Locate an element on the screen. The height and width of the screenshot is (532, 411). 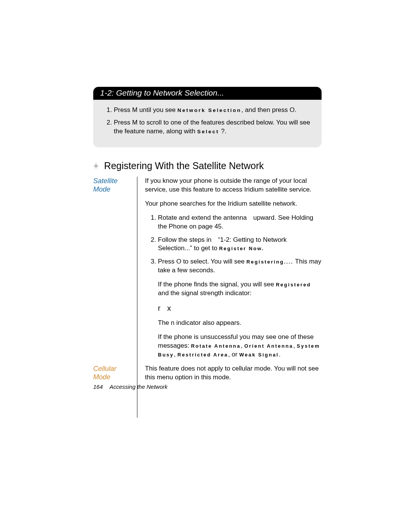
subsection-heading: +Registering With the Satellite Network is located at coordinates (207, 166).